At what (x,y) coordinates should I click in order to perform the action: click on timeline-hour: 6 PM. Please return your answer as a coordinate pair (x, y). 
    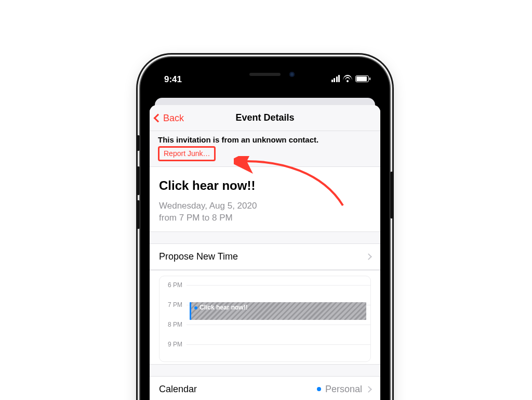
    Looking at the image, I should click on (265, 290).